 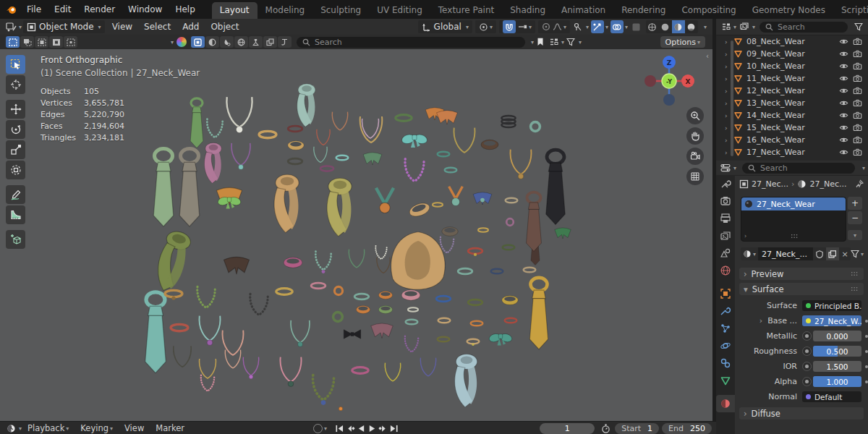 What do you see at coordinates (191, 27) in the screenshot?
I see `viewport-menu-add: Add` at bounding box center [191, 27].